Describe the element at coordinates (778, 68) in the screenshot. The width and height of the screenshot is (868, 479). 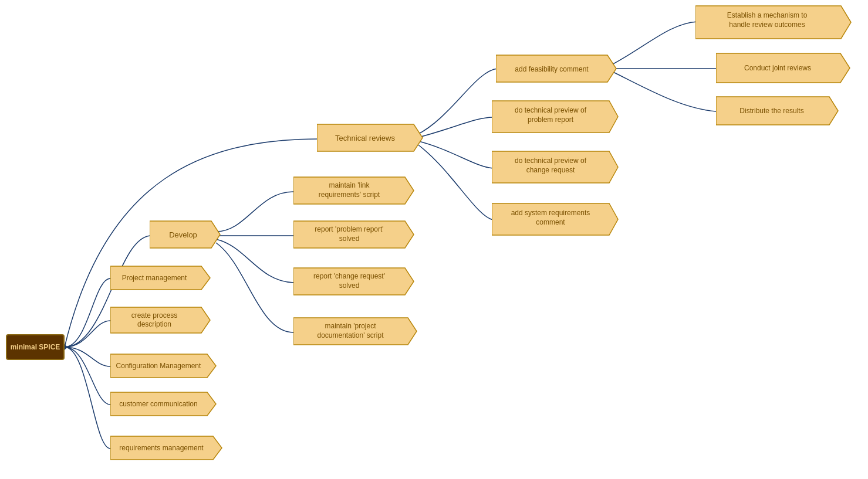
I see `svg-text: Conduct joint reviews` at that location.